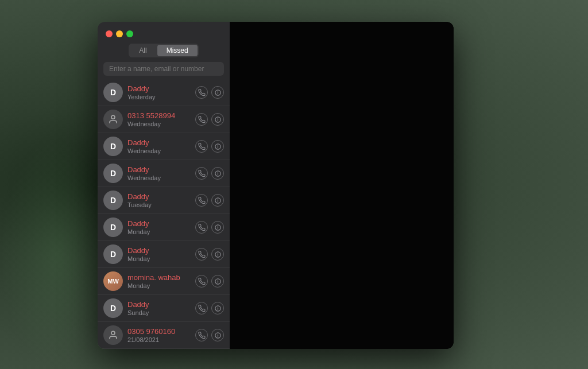  Describe the element at coordinates (159, 340) in the screenshot. I see `call-time: 21/08/2021` at that location.